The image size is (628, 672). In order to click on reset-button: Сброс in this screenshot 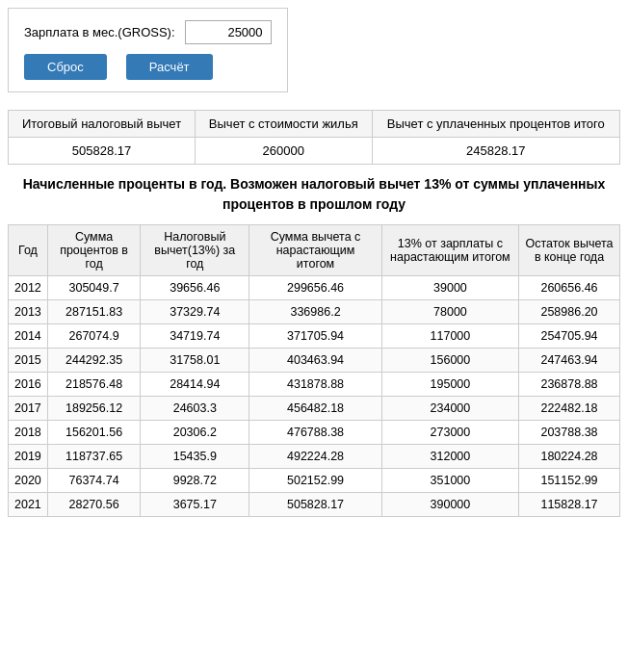, I will do `click(65, 67)`.